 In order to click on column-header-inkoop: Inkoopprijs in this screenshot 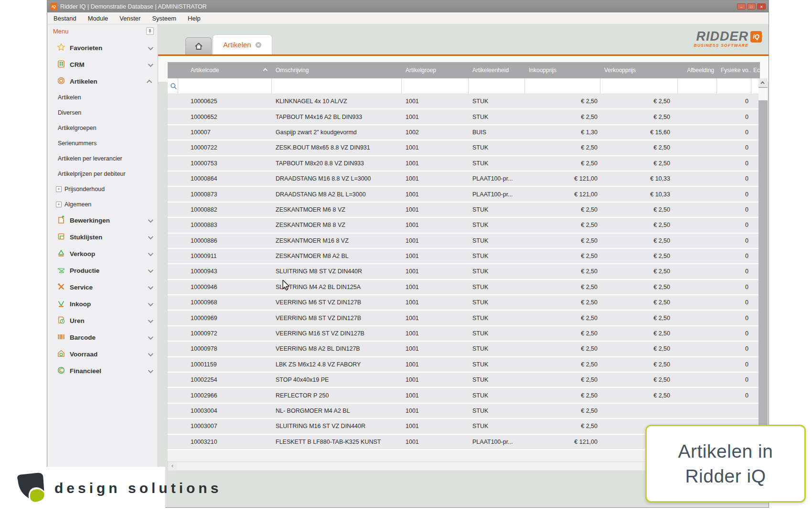, I will do `click(563, 70)`.